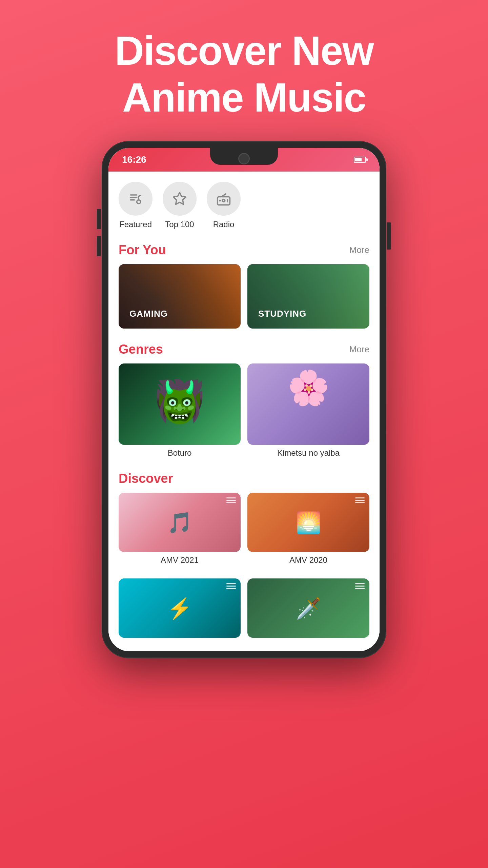  What do you see at coordinates (180, 199) in the screenshot?
I see `star-icon` at bounding box center [180, 199].